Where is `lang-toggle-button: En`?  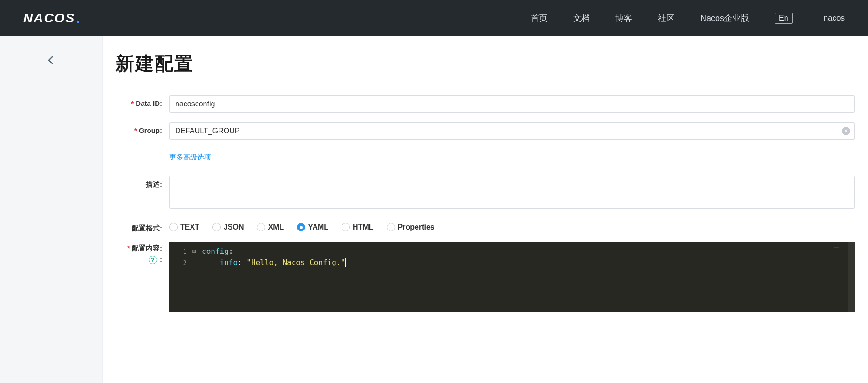 lang-toggle-button: En is located at coordinates (784, 18).